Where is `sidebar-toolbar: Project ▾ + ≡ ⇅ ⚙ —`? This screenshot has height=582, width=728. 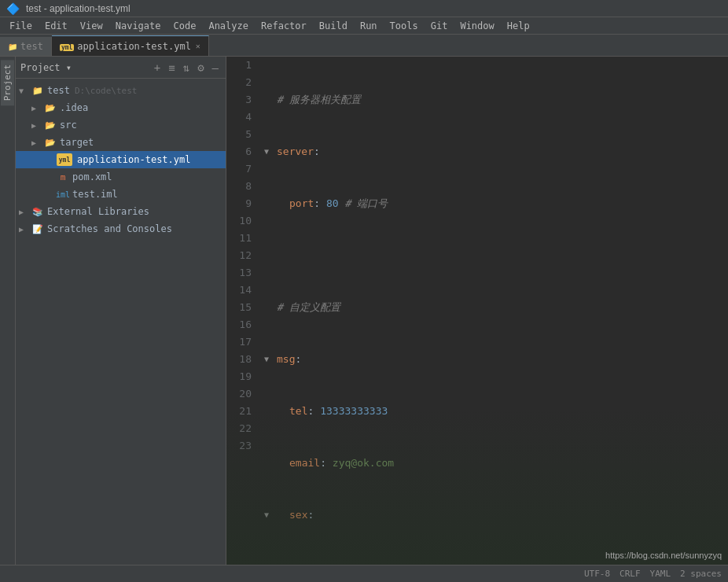 sidebar-toolbar: Project ▾ + ≡ ⇅ ⚙ — is located at coordinates (121, 68).